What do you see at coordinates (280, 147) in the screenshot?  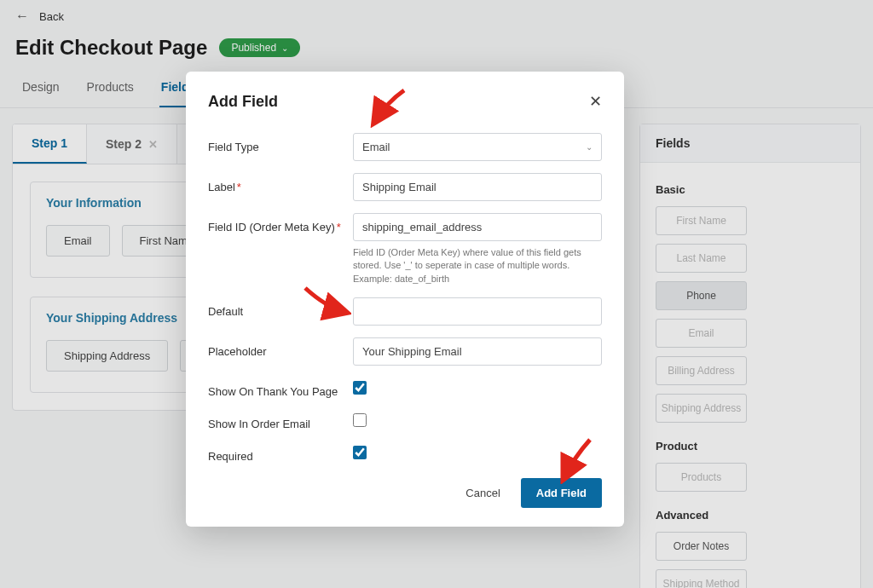 I see `label-field-type: Field Type` at bounding box center [280, 147].